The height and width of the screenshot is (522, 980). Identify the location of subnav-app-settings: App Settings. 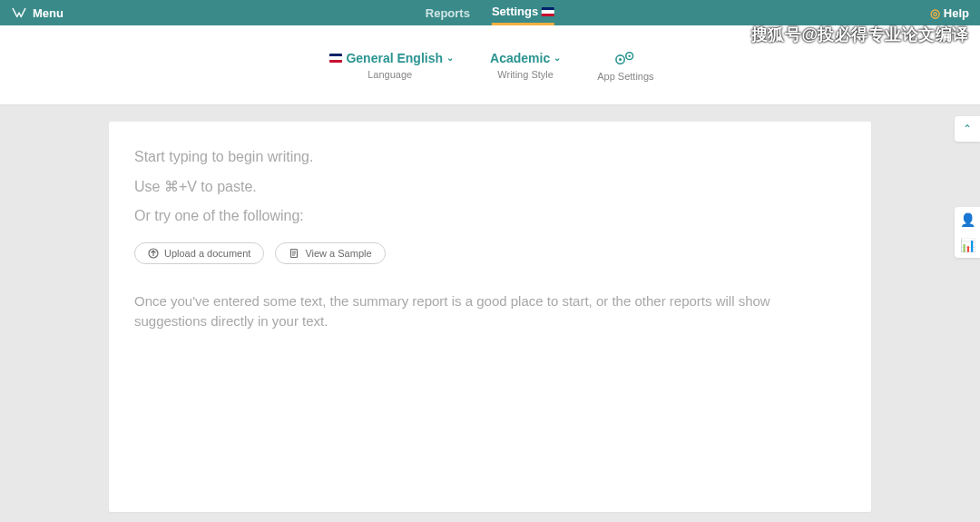
(625, 65).